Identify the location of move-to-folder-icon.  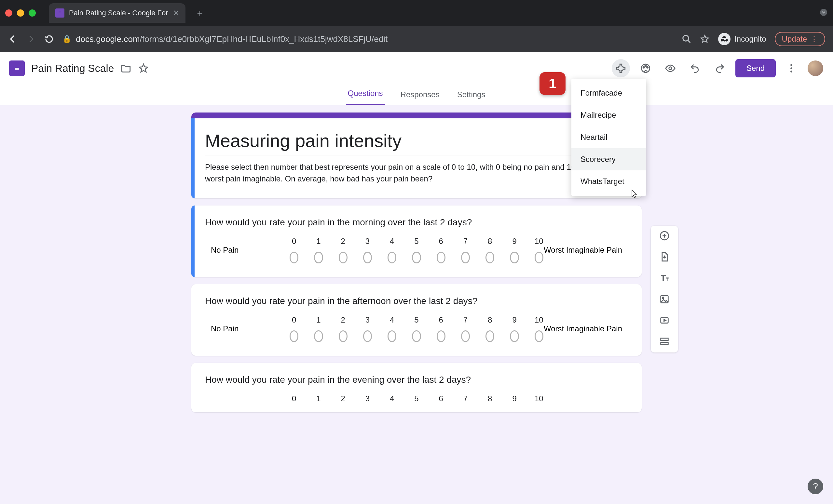
(126, 68).